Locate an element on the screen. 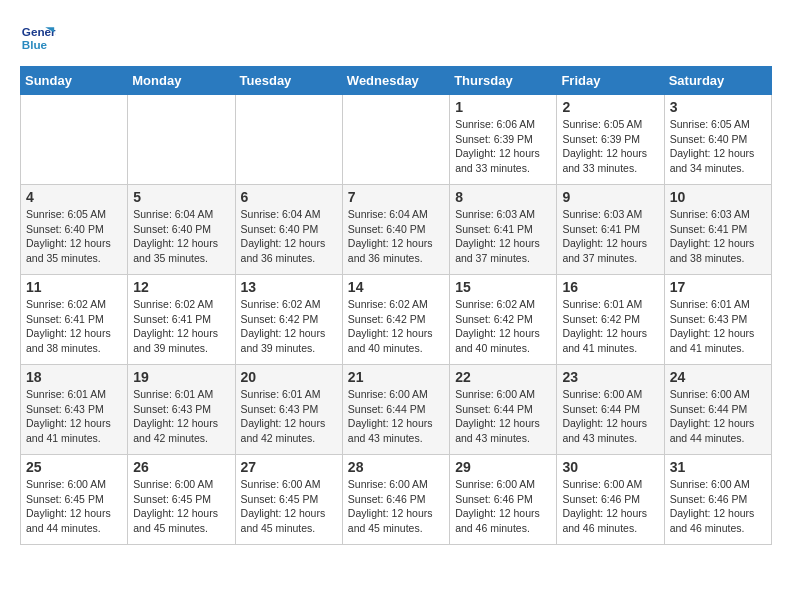 The width and height of the screenshot is (792, 612). day-number: 17 is located at coordinates (718, 287).